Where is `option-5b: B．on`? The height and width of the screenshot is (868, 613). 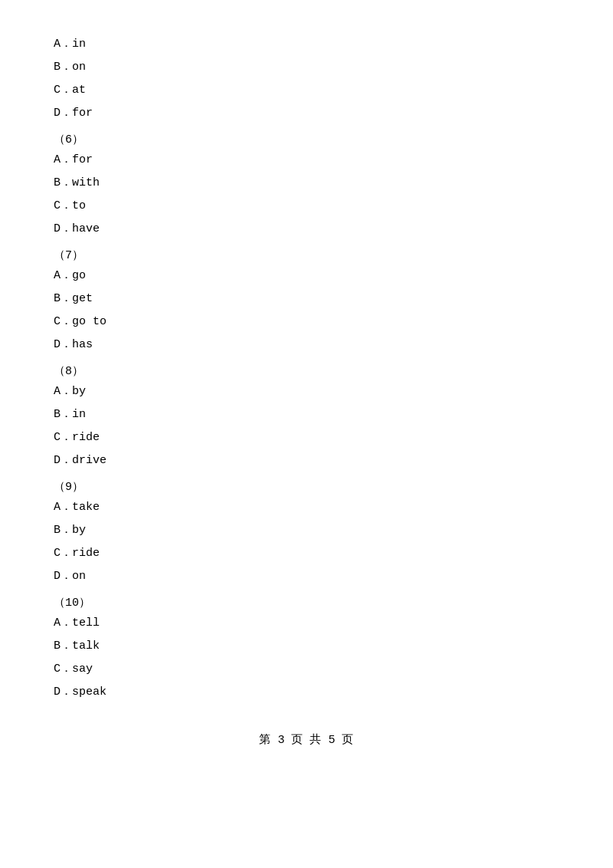 option-5b: B．on is located at coordinates (306, 67).